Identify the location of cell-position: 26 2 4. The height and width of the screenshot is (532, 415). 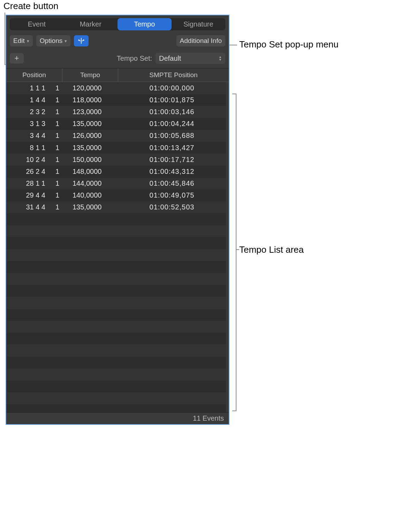
(28, 172).